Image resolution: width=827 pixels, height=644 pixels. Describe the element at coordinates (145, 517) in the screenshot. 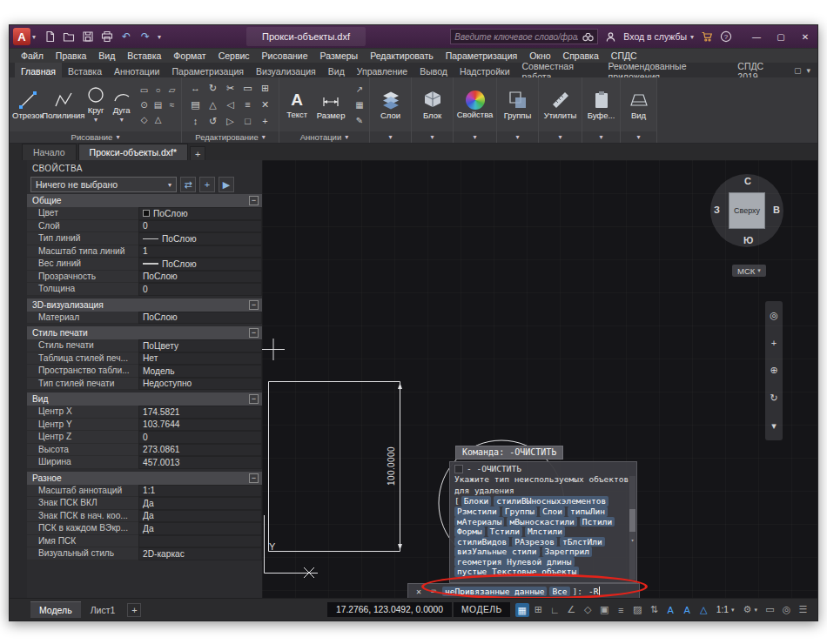

I see `property-row: Знак ПСК в нач. коо... Да` at that location.